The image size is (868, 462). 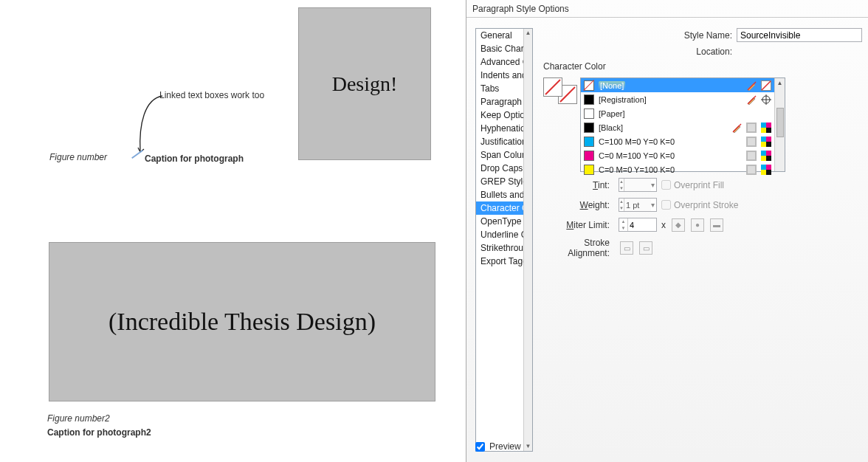 I want to click on align-stroke-inside-button: ▭, so click(x=646, y=248).